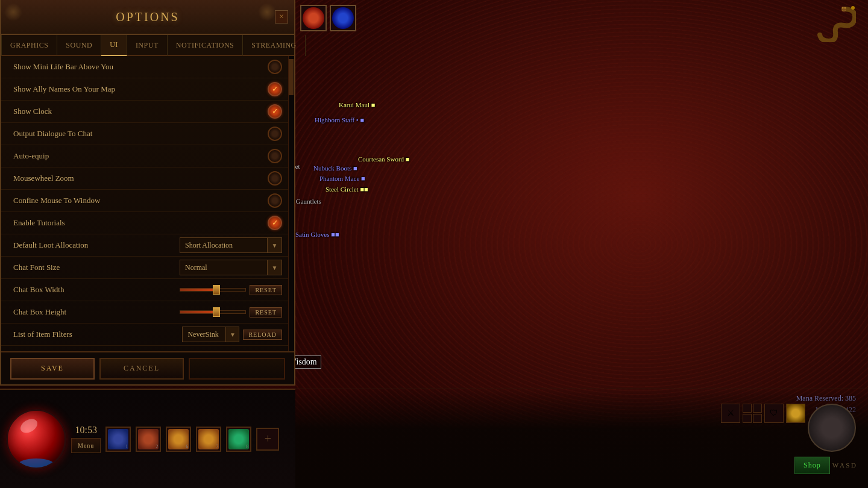 The image size is (868, 488). I want to click on enable-tutorials-toggle, so click(275, 223).